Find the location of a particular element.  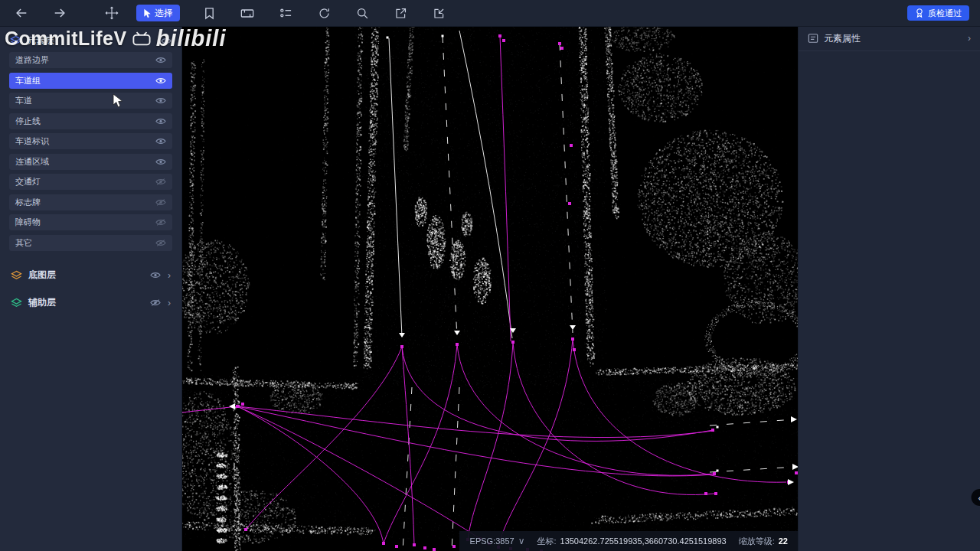

base-layer-icon is located at coordinates (17, 276).